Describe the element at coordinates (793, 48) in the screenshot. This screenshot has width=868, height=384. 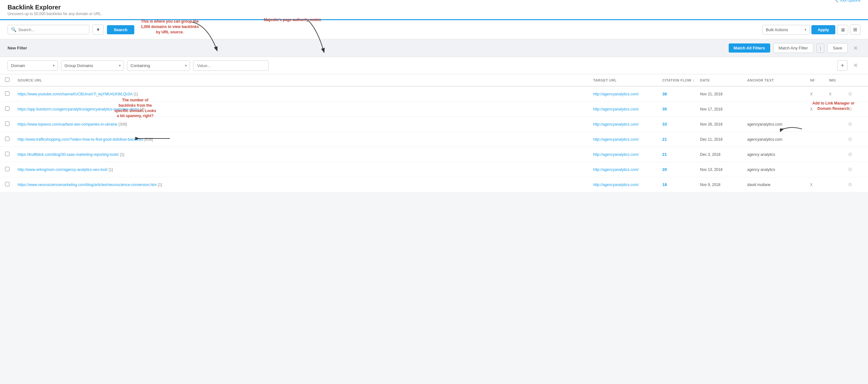
I see `match-any-filter-button: Match Any Filter` at that location.